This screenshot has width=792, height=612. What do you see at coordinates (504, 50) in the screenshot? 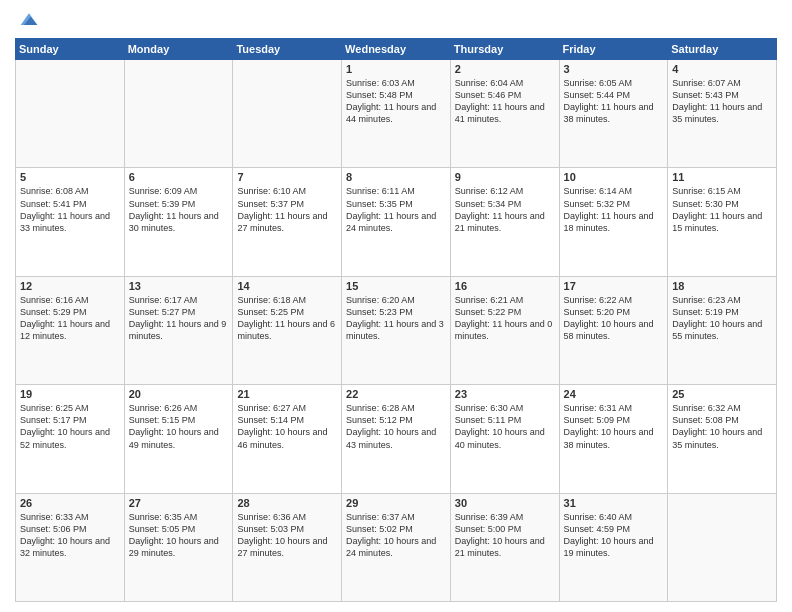
I see `weekday-header-thursday: Thursday` at bounding box center [504, 50].